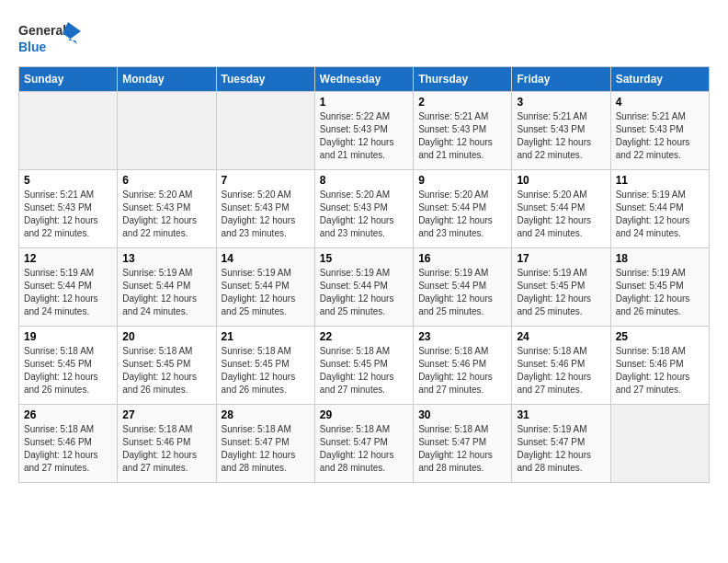 The height and width of the screenshot is (563, 728). Describe the element at coordinates (463, 79) in the screenshot. I see `header-cell-thursday: Thursday` at that location.